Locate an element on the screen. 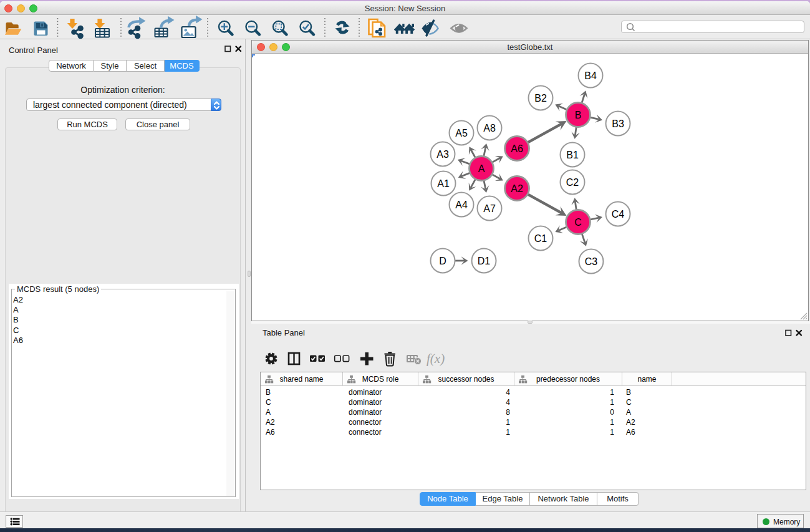 The height and width of the screenshot is (532, 810). svg-text: B2 is located at coordinates (541, 99).